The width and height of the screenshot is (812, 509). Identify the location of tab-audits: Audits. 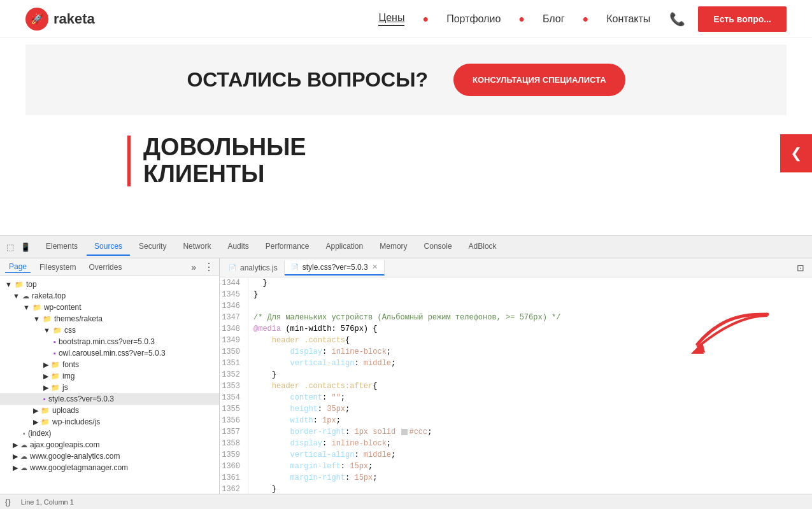
(238, 247).